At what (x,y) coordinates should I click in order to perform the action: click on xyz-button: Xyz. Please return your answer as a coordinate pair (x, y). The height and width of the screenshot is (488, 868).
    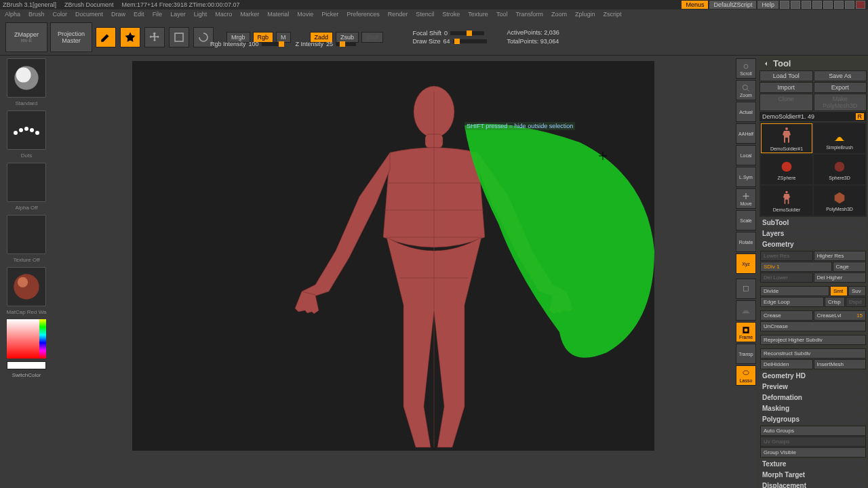
    Looking at the image, I should click on (746, 264).